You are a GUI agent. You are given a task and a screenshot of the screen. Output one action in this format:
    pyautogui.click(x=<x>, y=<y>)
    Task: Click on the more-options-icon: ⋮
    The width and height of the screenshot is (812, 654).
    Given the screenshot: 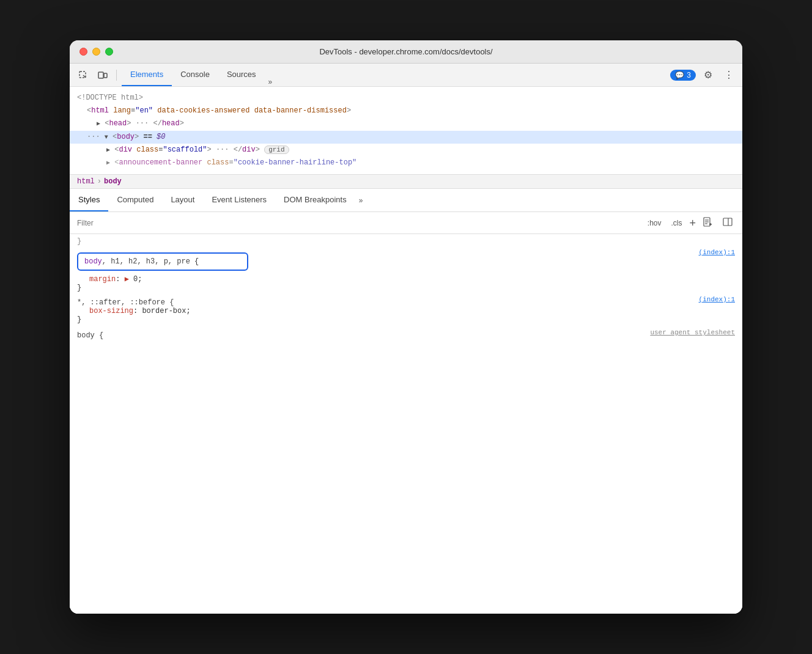 What is the action you would take?
    pyautogui.click(x=729, y=75)
    